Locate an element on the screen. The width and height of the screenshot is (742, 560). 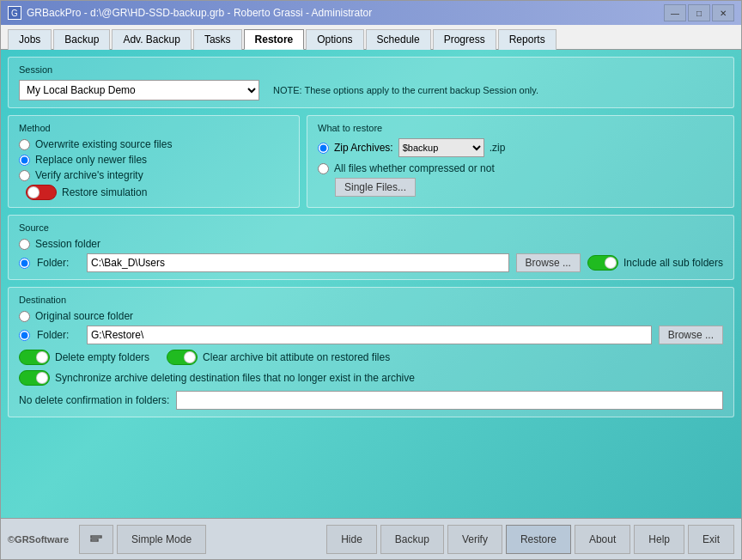
verify-integrity-label: Verify archive's integrity is located at coordinates (89, 175).